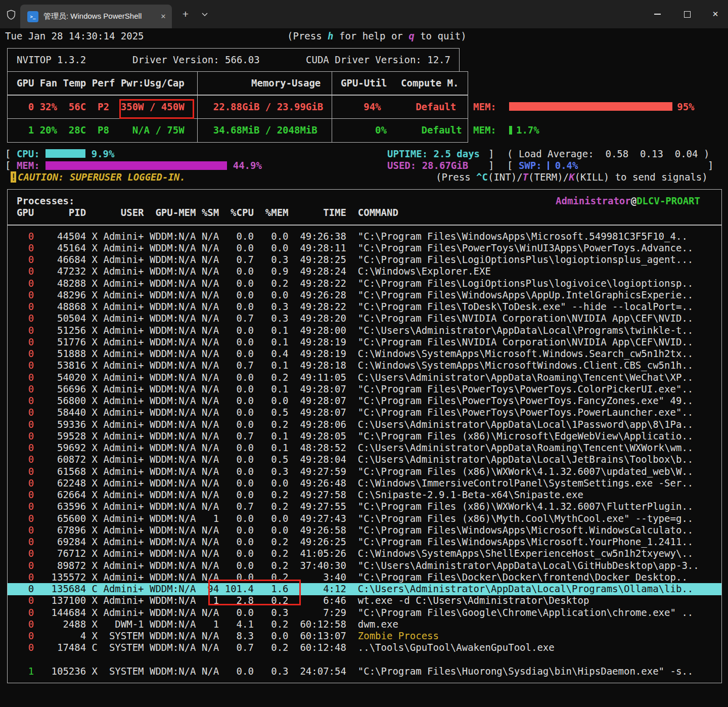 The height and width of the screenshot is (707, 728). Describe the element at coordinates (349, 307) in the screenshot. I see `process-row: 0 48868 X Admini+ WDDM:N/A N/A 0.0 0.3 4…` at that location.